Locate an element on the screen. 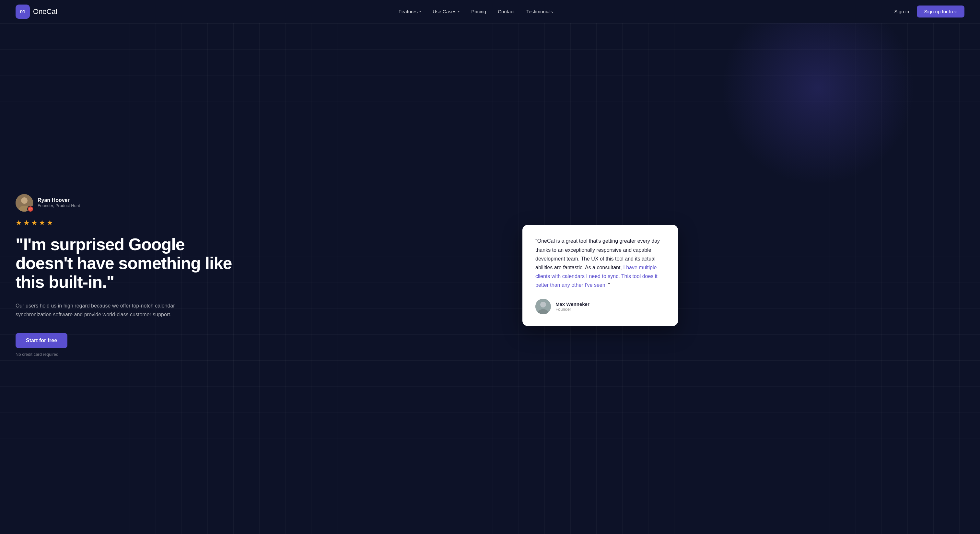  hero-subtitle: Our users hold us in high regard because… is located at coordinates (100, 310).